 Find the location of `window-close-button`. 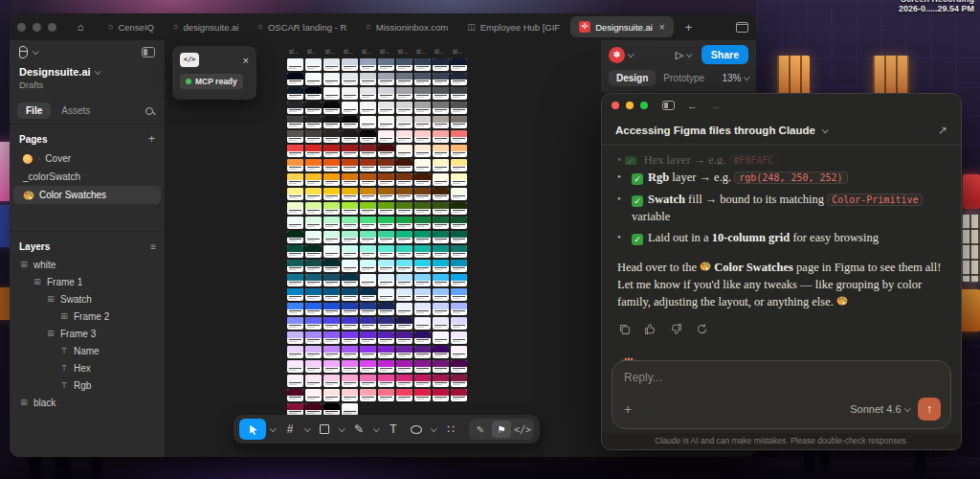

window-close-button is located at coordinates (615, 105).